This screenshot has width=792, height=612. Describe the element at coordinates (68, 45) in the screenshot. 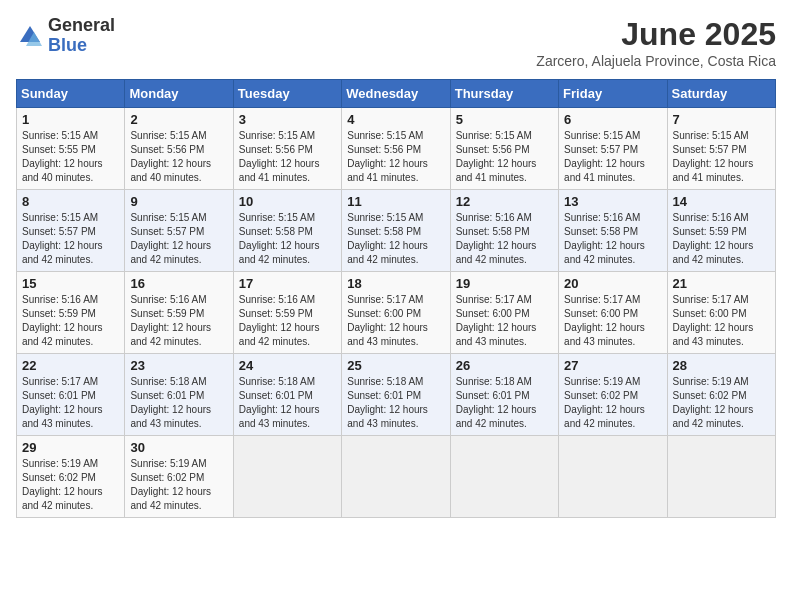

I see `logo-blue-text: Blue` at that location.